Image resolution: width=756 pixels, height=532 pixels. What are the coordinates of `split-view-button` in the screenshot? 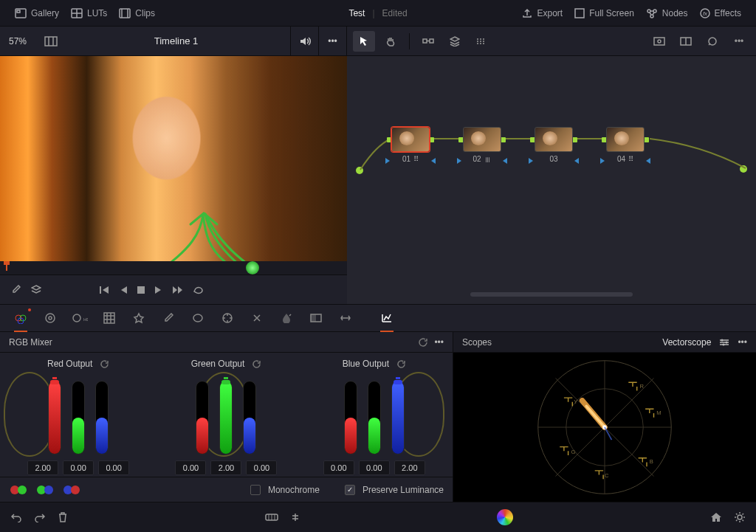 It's located at (686, 41).